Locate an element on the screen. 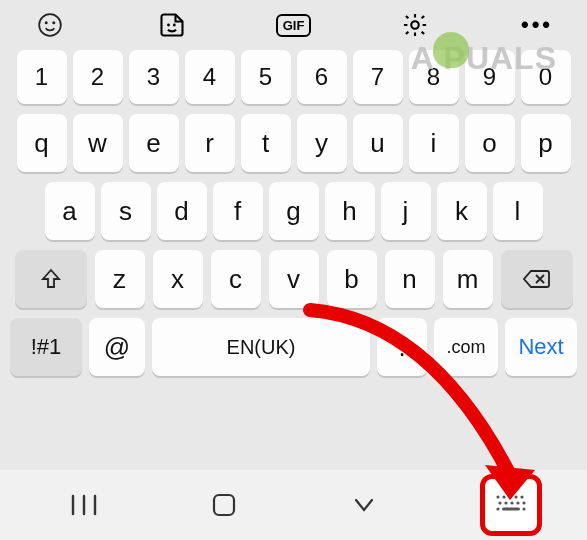 The height and width of the screenshot is (540, 587). keyboard-switch-button is located at coordinates (511, 505).